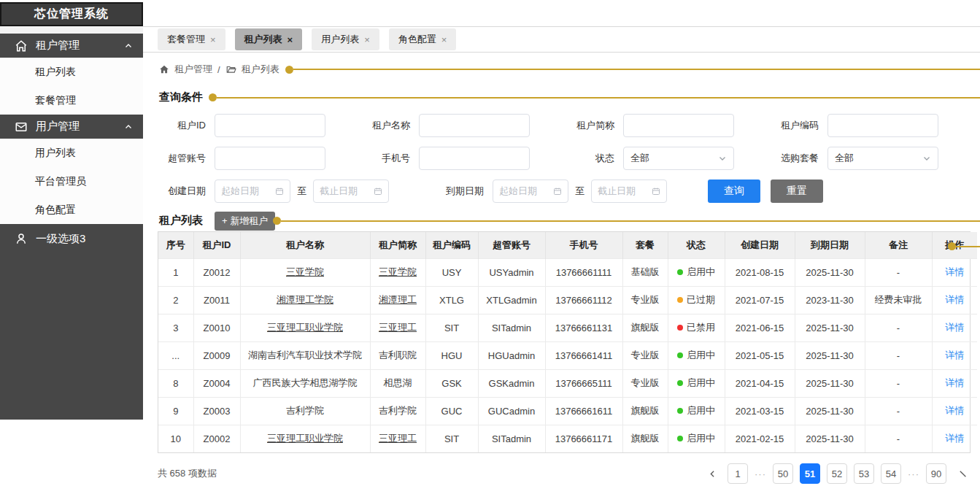 The height and width of the screenshot is (494, 980). Describe the element at coordinates (701, 300) in the screenshot. I see `status-text: 已过期` at that location.